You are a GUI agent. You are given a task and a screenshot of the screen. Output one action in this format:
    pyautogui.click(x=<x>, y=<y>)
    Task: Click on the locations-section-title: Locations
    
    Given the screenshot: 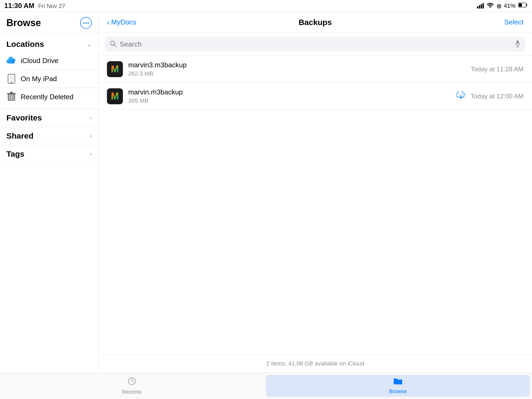 What is the action you would take?
    pyautogui.click(x=25, y=44)
    